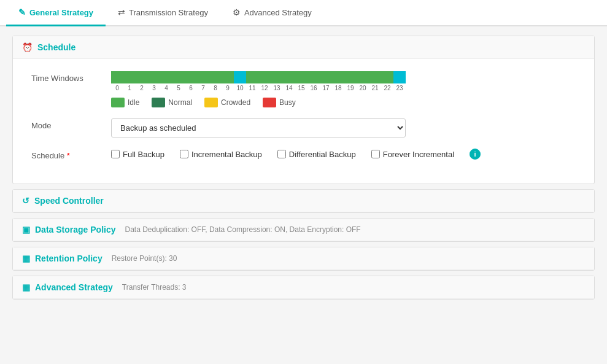 This screenshot has height=364, width=607. Describe the element at coordinates (71, 77) in the screenshot. I see `time-windows-label: Time Windows` at that location.